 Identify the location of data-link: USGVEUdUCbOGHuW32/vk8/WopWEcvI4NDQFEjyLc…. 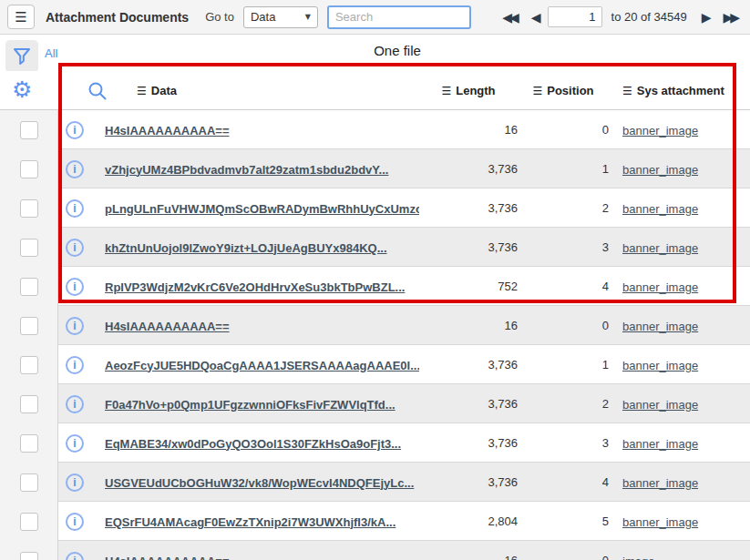
(259, 483).